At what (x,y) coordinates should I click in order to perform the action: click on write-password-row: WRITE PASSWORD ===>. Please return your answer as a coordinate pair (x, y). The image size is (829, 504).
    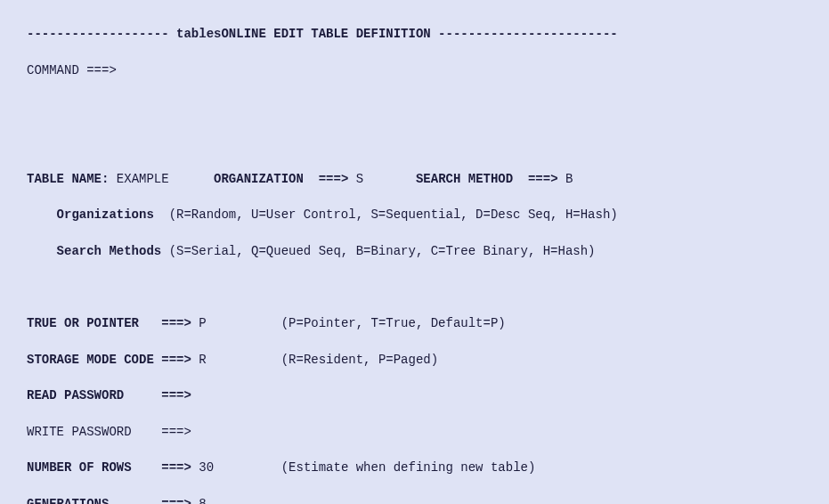
    Looking at the image, I should click on (415, 432).